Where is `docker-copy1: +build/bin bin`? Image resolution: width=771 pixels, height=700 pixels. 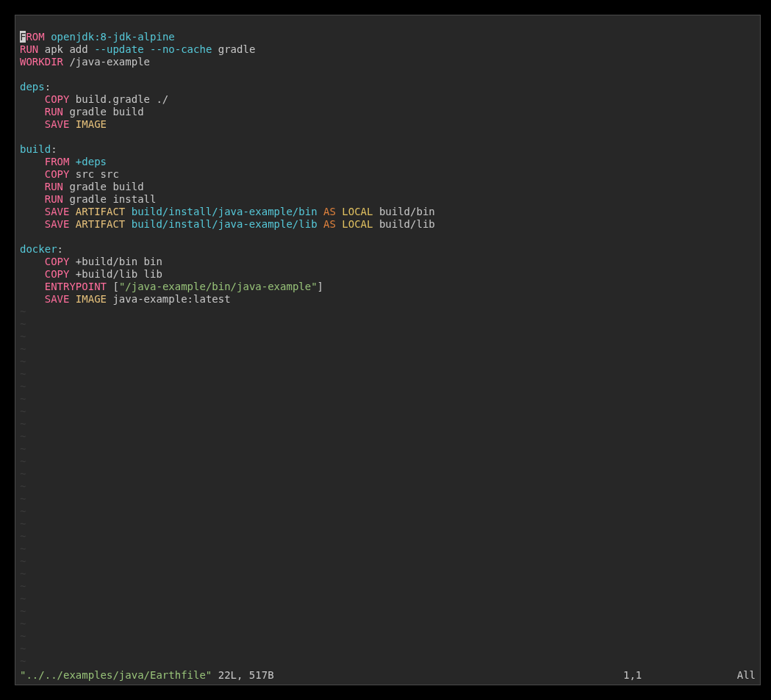
docker-copy1: +build/bin bin is located at coordinates (115, 261).